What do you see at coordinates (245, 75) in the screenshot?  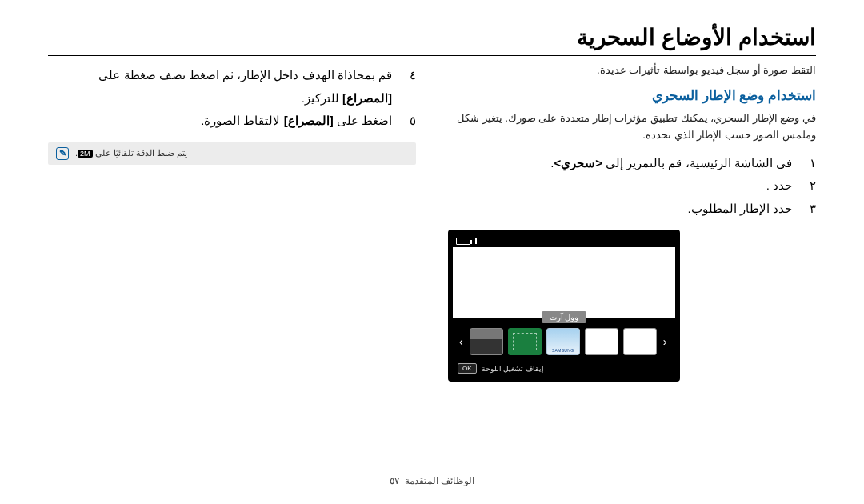 I see `step-pre: قم بمحاذاة الهدف داخل الإطار، ثم اضغط نص…` at bounding box center [245, 75].